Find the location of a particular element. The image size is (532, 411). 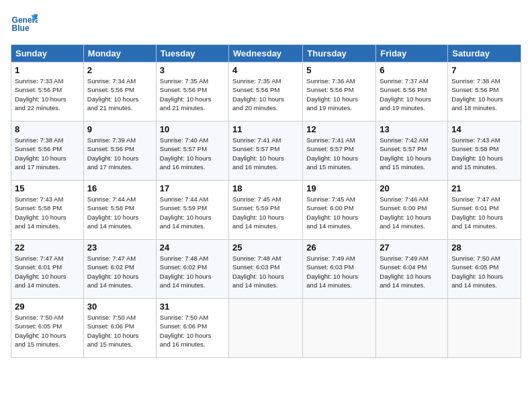

weekday-header-monday: Monday is located at coordinates (120, 54).